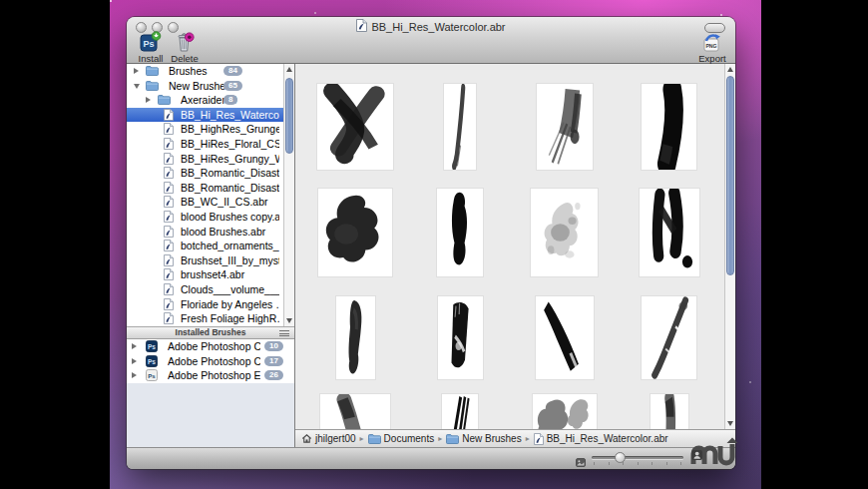  What do you see at coordinates (289, 196) in the screenshot?
I see `sidebar-scrollbar` at bounding box center [289, 196].